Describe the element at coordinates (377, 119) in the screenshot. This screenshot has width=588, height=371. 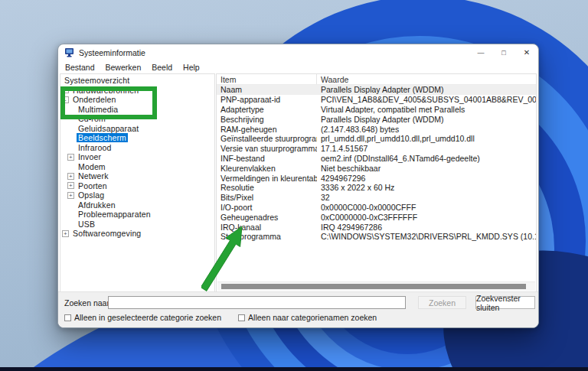
I see `table-row: Beschrijving Parallels Display Adapter (…` at that location.